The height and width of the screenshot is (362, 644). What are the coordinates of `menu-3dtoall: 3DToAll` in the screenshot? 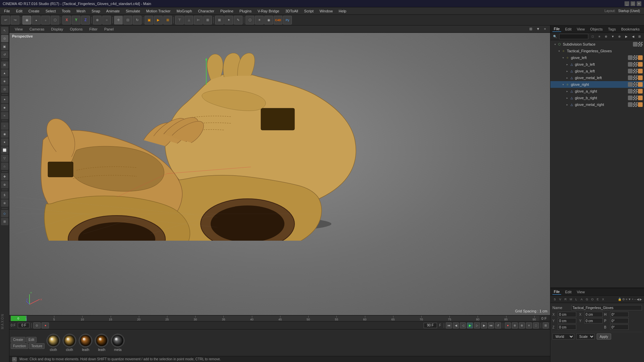 It's located at (292, 11).